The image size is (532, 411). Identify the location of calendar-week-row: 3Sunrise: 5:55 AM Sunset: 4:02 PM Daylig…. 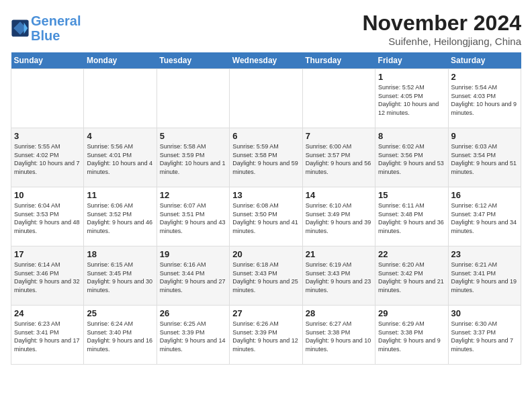
(266, 158).